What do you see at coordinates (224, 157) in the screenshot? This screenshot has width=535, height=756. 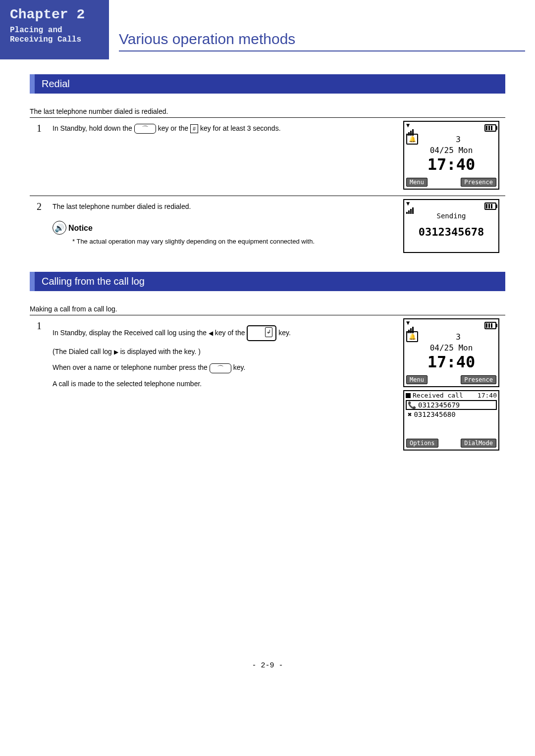 I see `step-body: In Standby, hold down the ⌒ key or the #…` at bounding box center [224, 157].